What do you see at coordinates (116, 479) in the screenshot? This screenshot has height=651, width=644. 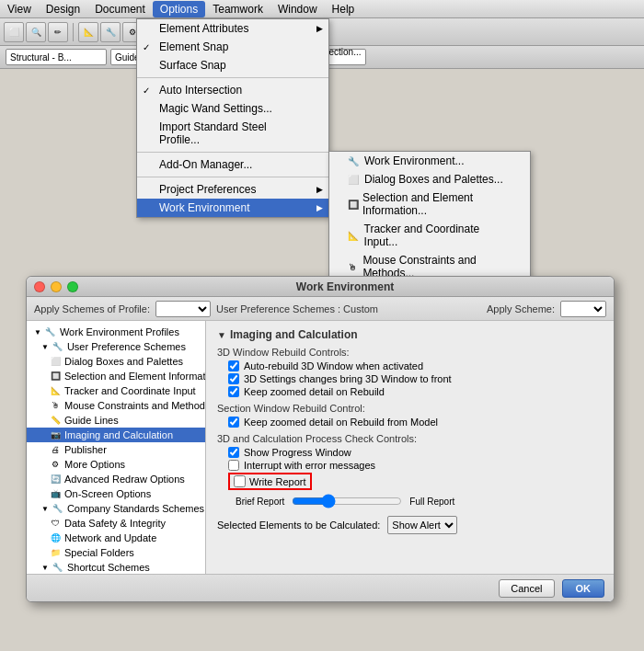 I see `tree-advanced-redraw: 🔄 Advanced Redraw Options` at bounding box center [116, 479].